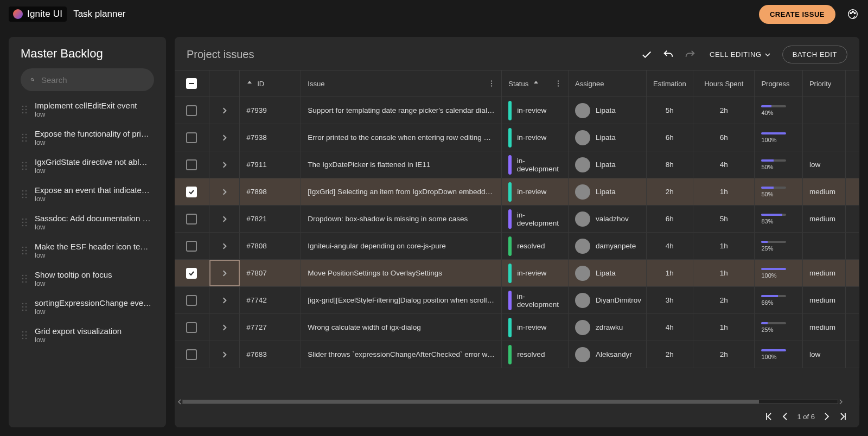 This screenshot has height=436, width=868. I want to click on table-row: #7821 Dropdown: box-shadow is missing in…, so click(517, 219).